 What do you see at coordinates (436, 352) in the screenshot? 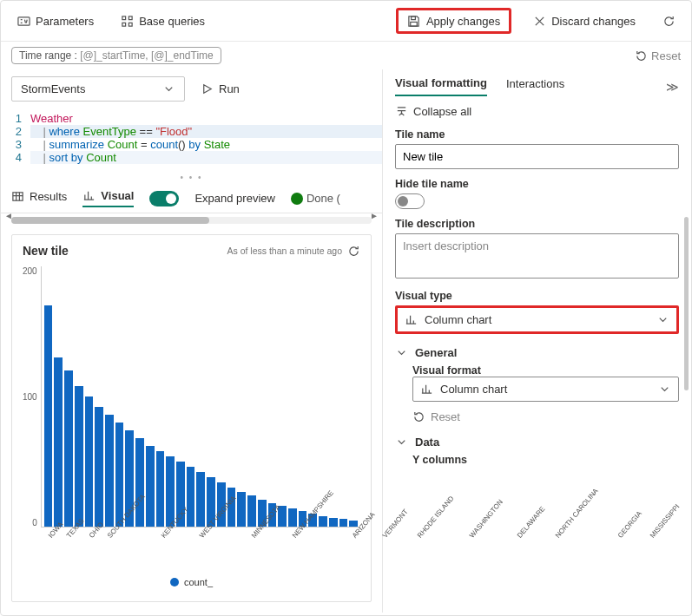
I see `section-general-label: General` at bounding box center [436, 352].